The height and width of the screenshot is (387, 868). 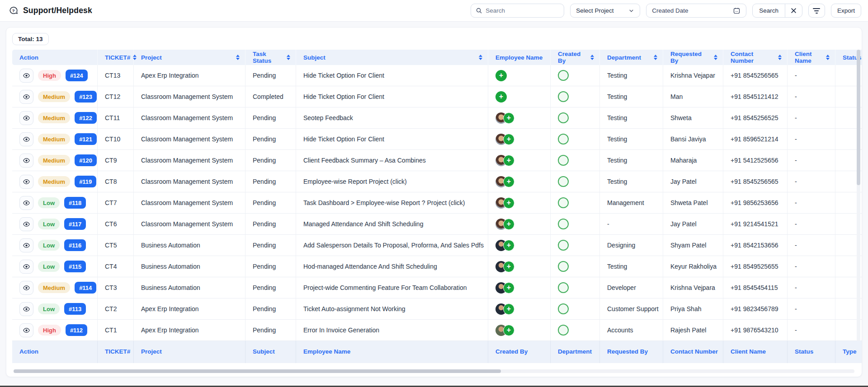 I want to click on vertical-scrollbar-thumb, so click(x=859, y=117).